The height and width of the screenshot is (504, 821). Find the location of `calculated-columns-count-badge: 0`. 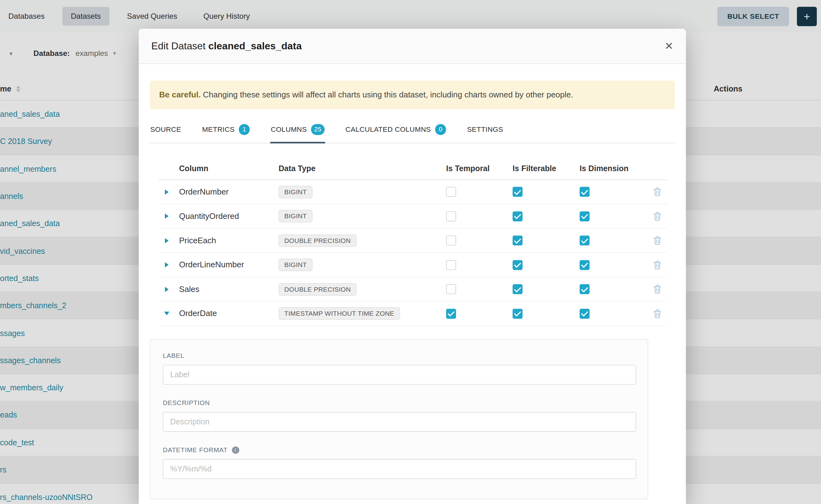

calculated-columns-count-badge: 0 is located at coordinates (441, 129).